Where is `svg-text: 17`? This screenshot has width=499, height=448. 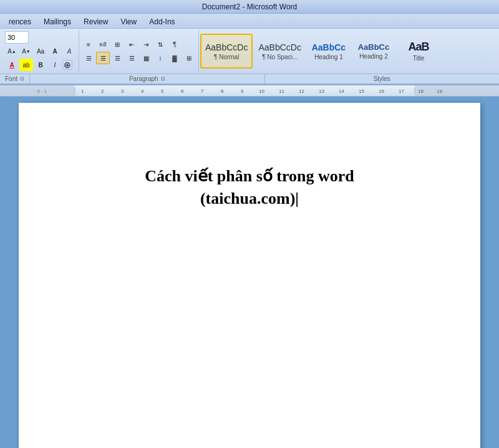 svg-text: 17 is located at coordinates (402, 91).